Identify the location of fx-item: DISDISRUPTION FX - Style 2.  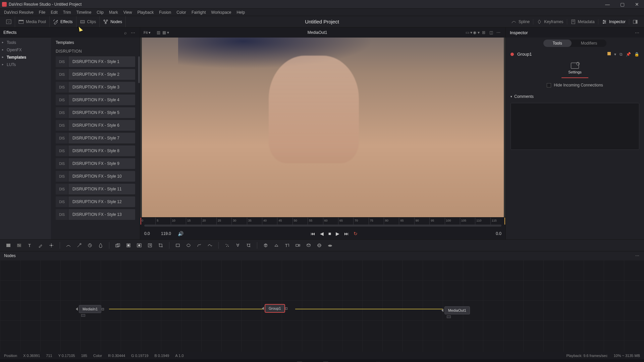
(95, 74).